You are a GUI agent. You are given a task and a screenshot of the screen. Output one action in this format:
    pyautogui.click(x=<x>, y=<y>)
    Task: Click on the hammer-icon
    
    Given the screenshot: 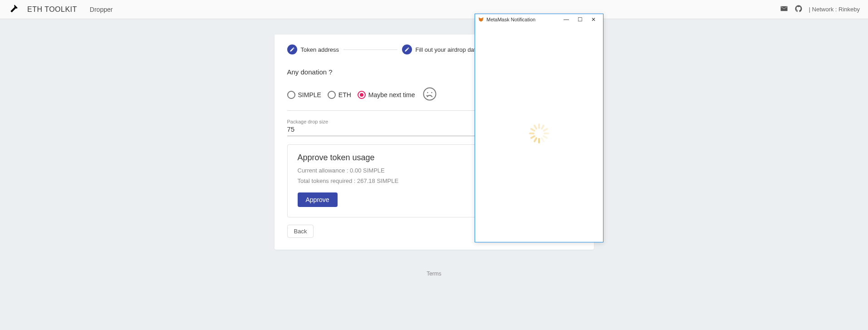 What is the action you would take?
    pyautogui.click(x=14, y=10)
    